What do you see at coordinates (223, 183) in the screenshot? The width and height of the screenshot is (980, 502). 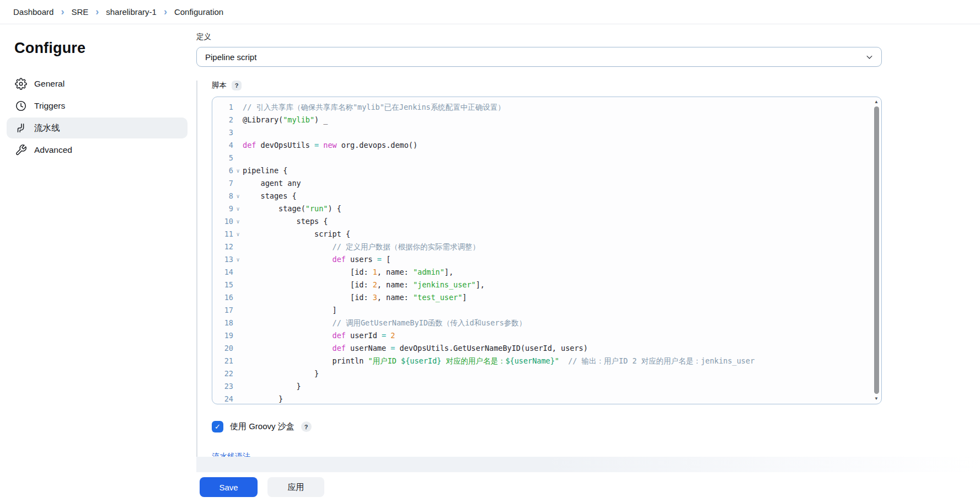 I see `line-number: 7` at bounding box center [223, 183].